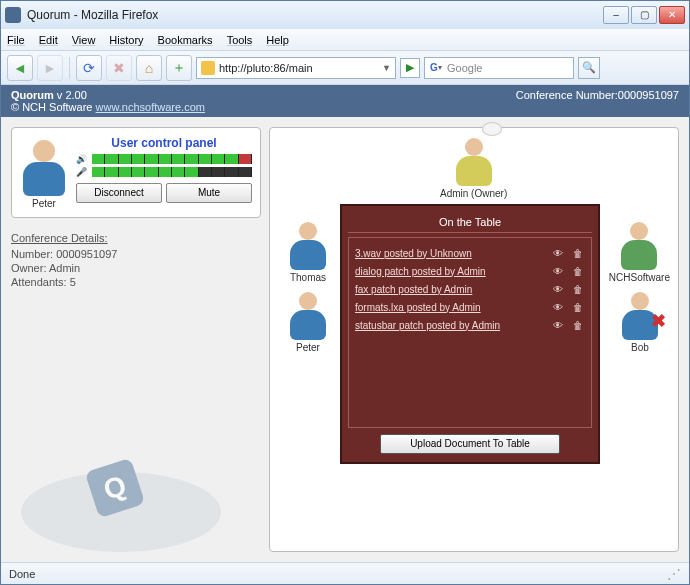  I want to click on participant-admin: Admin (Owner), so click(474, 166).